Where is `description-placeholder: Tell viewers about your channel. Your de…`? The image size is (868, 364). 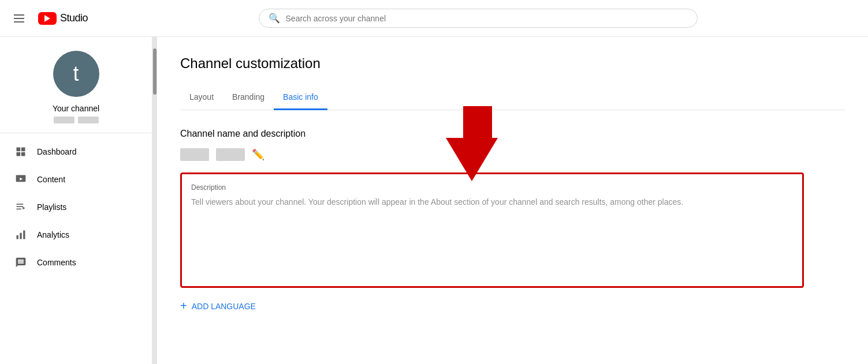 description-placeholder: Tell viewers about your channel. Your de… is located at coordinates (492, 202).